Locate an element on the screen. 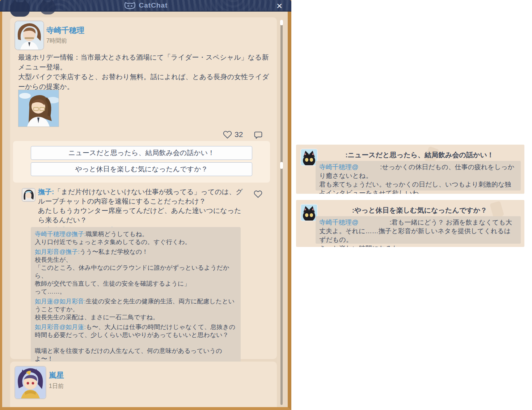  comment-bubble-icon is located at coordinates (258, 135).